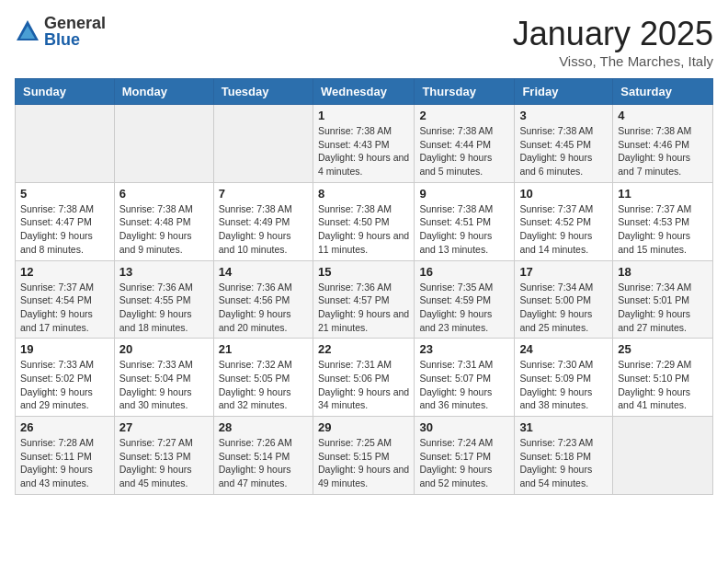 The height and width of the screenshot is (563, 728). What do you see at coordinates (563, 427) in the screenshot?
I see `day-number: 31` at bounding box center [563, 427].